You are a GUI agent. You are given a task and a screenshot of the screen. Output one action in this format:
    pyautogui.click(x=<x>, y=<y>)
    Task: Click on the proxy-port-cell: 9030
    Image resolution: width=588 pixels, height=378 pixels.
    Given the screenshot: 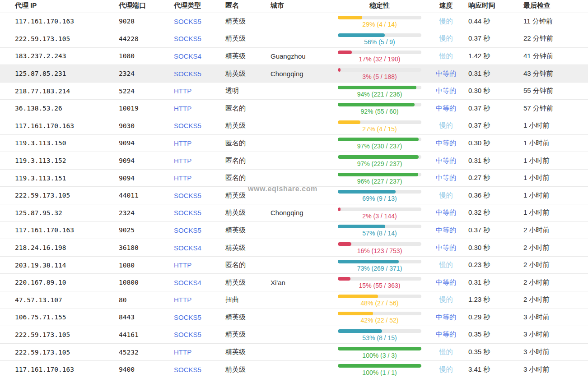 What is the action you would take?
    pyautogui.click(x=131, y=126)
    